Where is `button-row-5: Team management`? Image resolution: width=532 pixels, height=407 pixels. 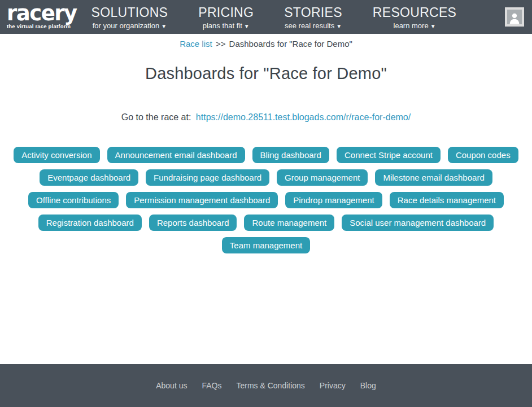
button-row-5: Team management is located at coordinates (266, 245).